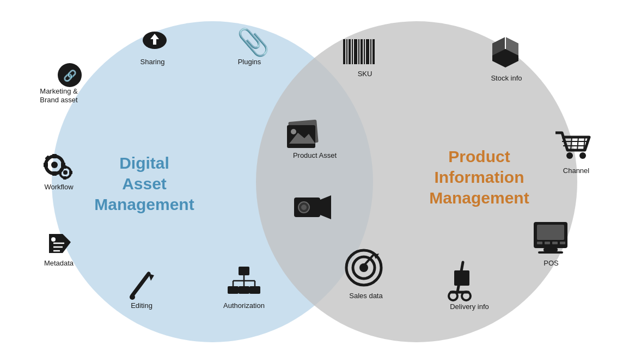 This screenshot has width=629, height=364. I want to click on sales-icon, so click(364, 268).